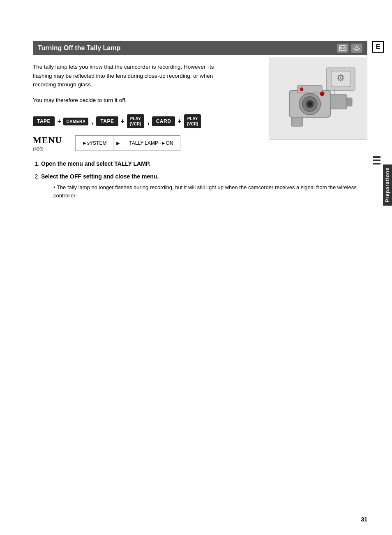  What do you see at coordinates (125, 76) in the screenshot?
I see `body-text-1: The tally lamp lets you know that the ca…` at bounding box center [125, 76].